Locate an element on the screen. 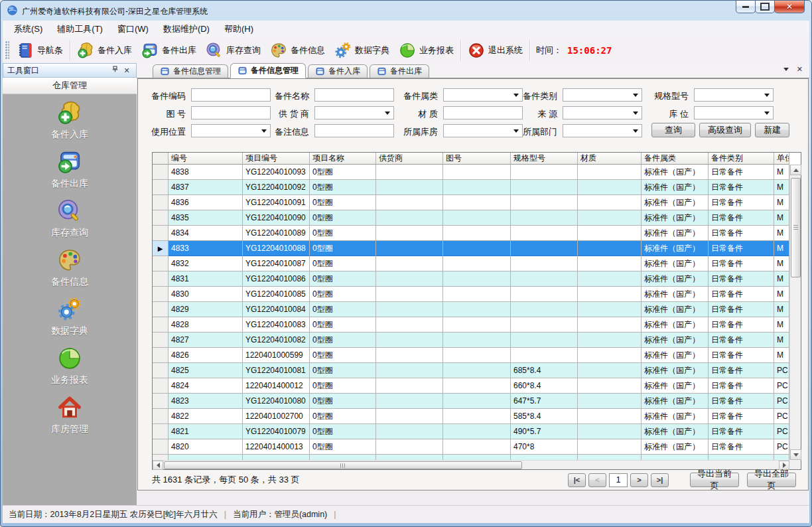 The image size is (812, 527). toolbar-button: 业务报表 is located at coordinates (426, 50).